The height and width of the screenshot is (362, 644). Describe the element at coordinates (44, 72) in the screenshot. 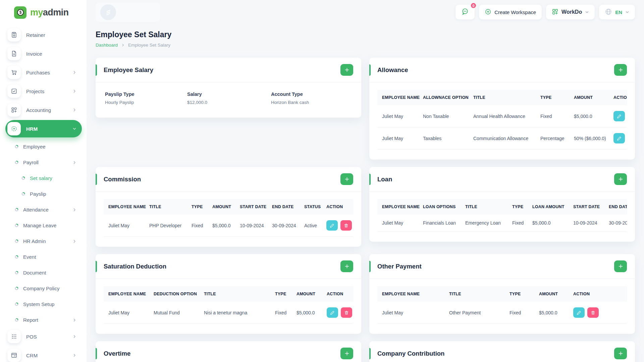

I see `sidebar-item-purchases: Purchases` at that location.